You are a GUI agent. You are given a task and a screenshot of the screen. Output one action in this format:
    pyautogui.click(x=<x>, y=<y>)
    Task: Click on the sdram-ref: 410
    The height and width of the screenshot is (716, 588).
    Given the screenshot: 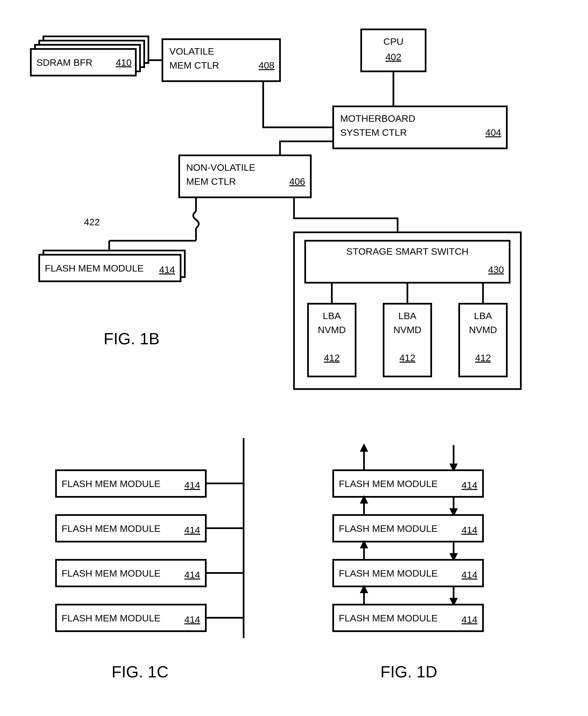 What is the action you would take?
    pyautogui.click(x=124, y=62)
    